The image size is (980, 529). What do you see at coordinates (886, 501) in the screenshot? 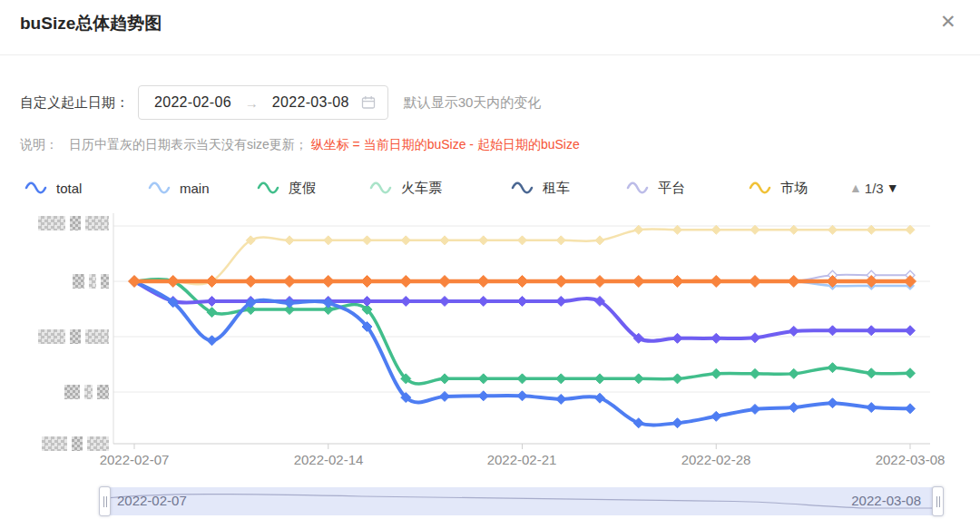
I see `datazoom-end-label: 2022-03-08` at bounding box center [886, 501].